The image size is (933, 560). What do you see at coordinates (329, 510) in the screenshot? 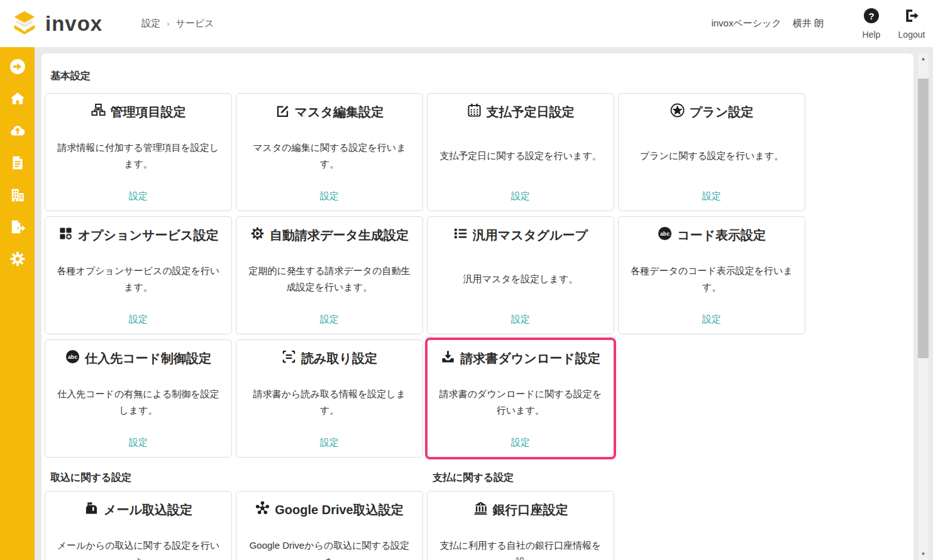
I see `card-title: Google Drive取込設定` at bounding box center [329, 510].